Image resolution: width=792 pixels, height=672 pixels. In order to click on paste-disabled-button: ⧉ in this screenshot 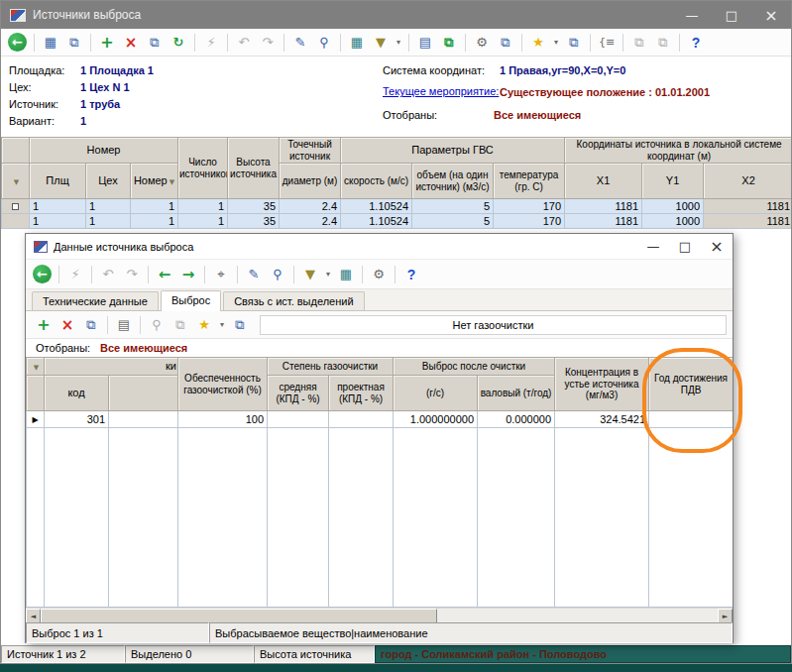, I will do `click(663, 43)`.